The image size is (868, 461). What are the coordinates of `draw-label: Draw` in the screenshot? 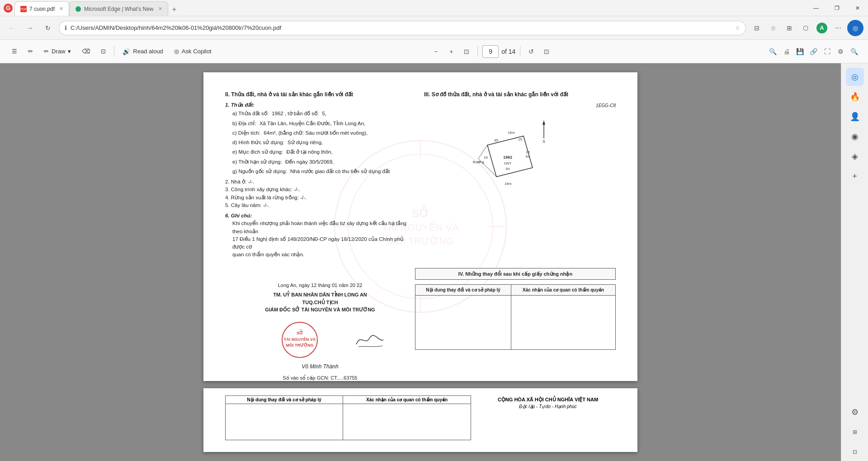 It's located at (58, 52).